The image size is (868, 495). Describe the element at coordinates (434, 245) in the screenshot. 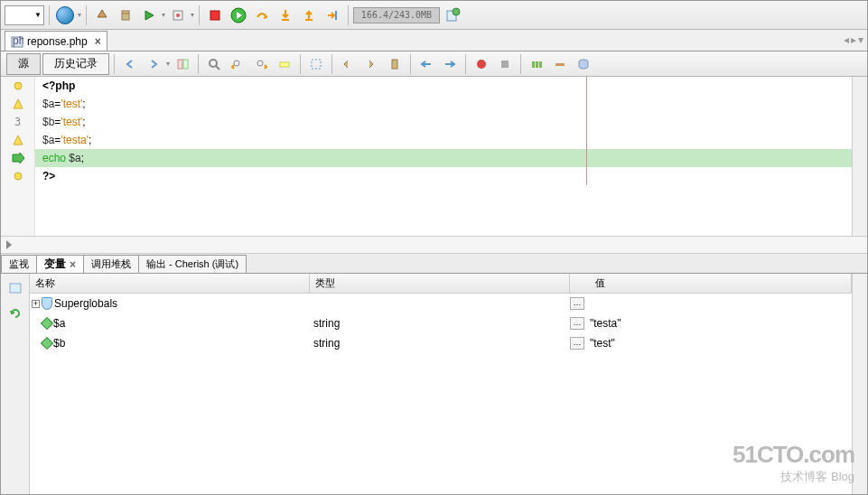

I see `breadcrumb` at that location.